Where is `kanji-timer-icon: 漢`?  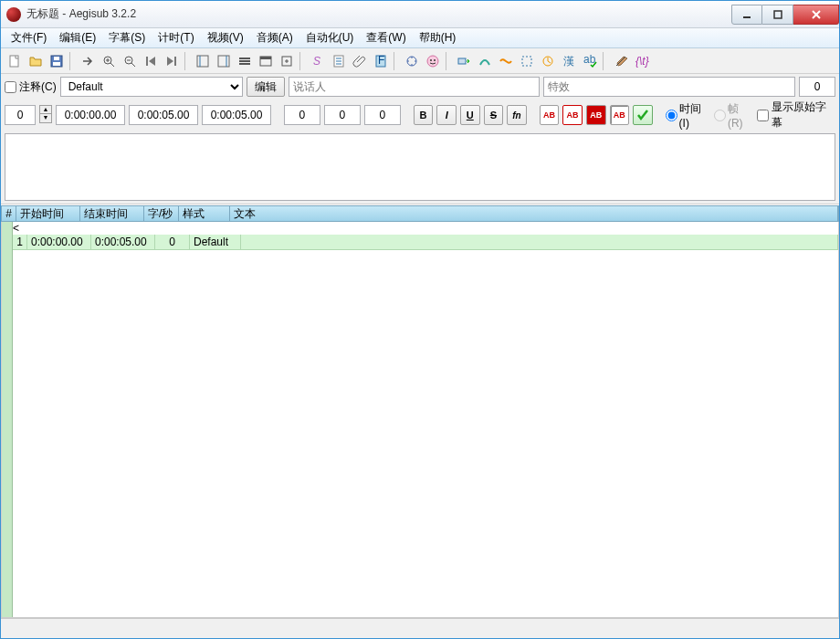
kanji-timer-icon: 漢 is located at coordinates (569, 61).